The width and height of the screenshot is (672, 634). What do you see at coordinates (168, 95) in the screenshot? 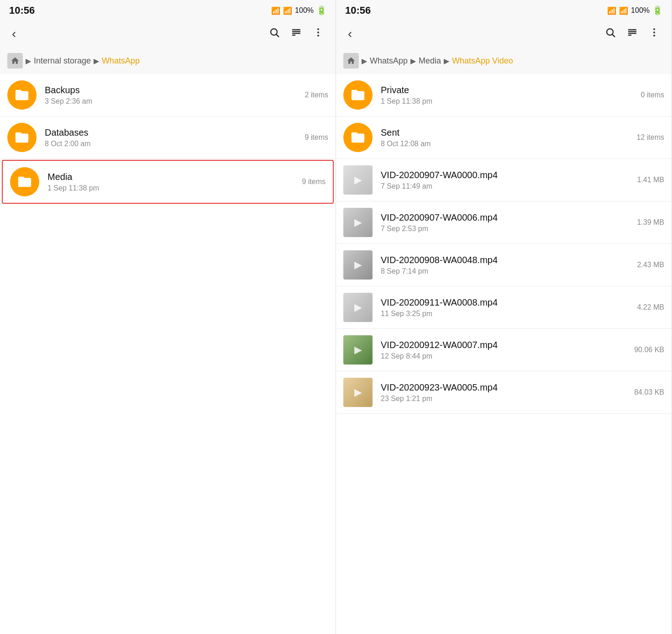
I see `folder-backups-info: Backups 3 Sep 2:36 am` at bounding box center [168, 95].